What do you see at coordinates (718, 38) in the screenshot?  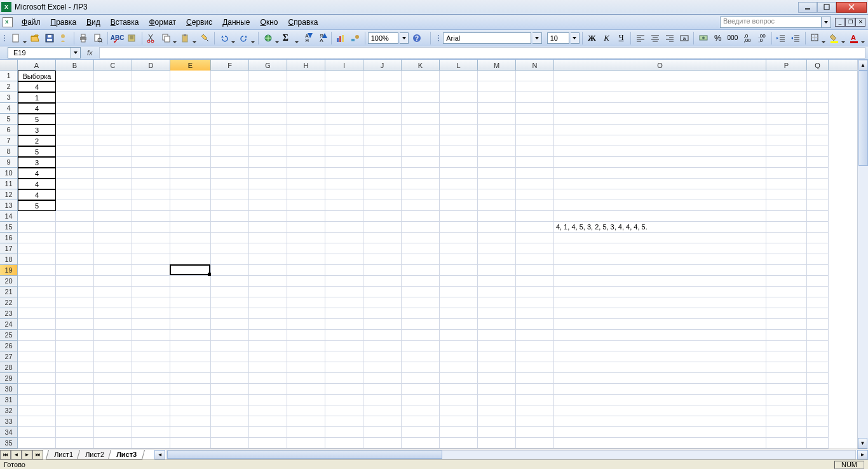 I see `percent-button: %` at bounding box center [718, 38].